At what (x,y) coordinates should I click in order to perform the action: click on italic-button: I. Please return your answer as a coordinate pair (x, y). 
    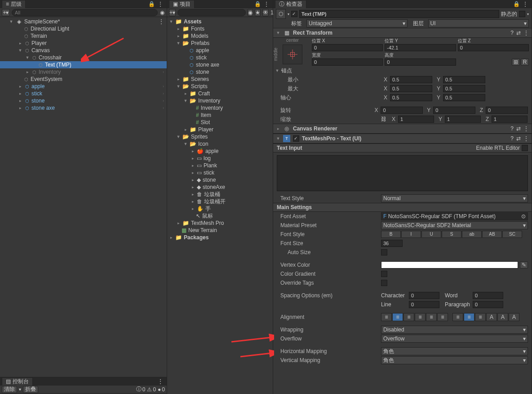
    Looking at the image, I should click on (411, 234).